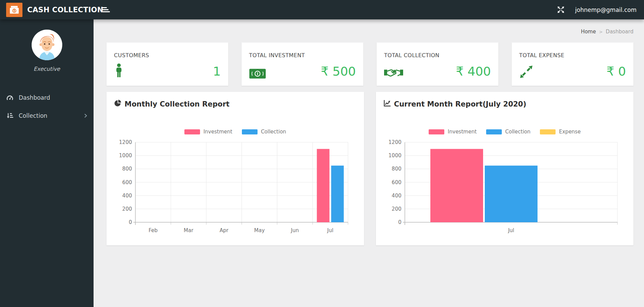  Describe the element at coordinates (302, 55) in the screenshot. I see `stat-card-title: TOTAL INVESTMENT` at that location.